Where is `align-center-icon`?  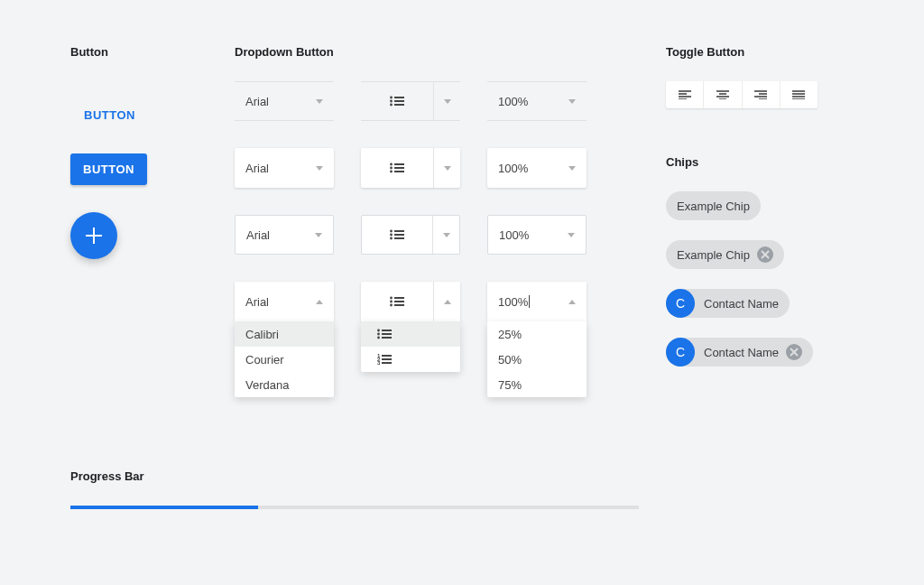
align-center-icon is located at coordinates (723, 95).